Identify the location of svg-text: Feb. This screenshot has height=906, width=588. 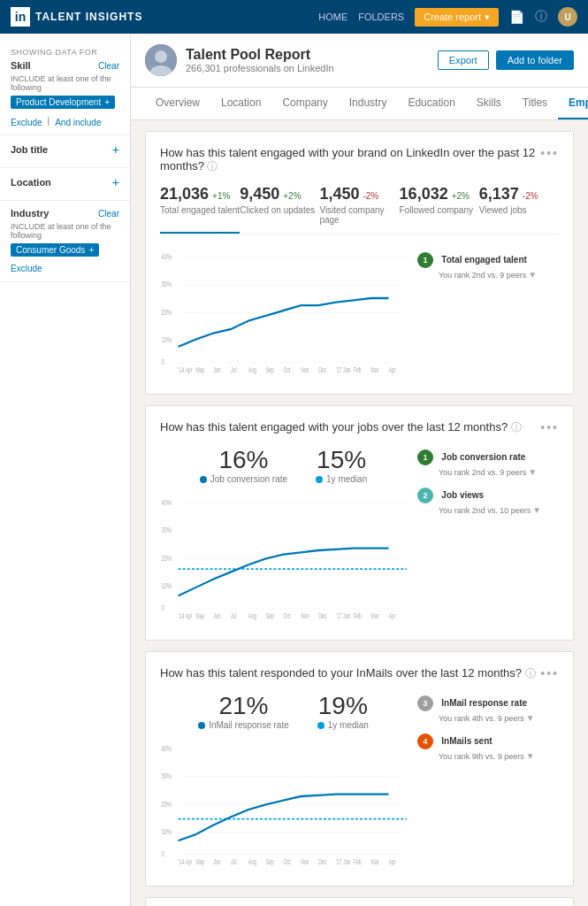
(357, 616).